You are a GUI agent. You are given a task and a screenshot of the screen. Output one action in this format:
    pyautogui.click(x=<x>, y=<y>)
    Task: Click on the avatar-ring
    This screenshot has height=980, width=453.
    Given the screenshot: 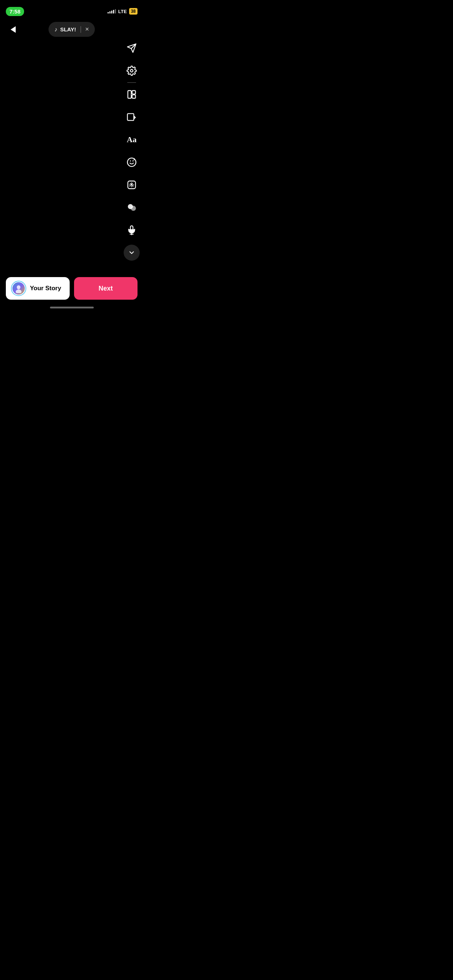 What is the action you would take?
    pyautogui.click(x=19, y=288)
    